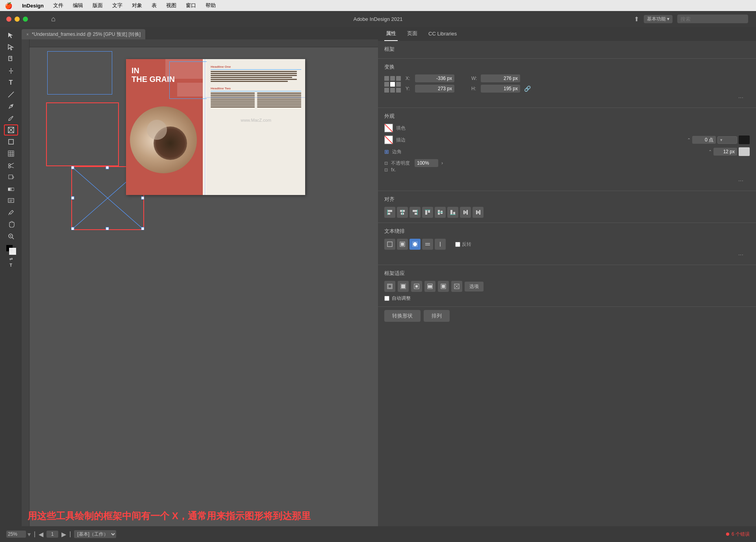  I want to click on pencil-tool, so click(11, 118).